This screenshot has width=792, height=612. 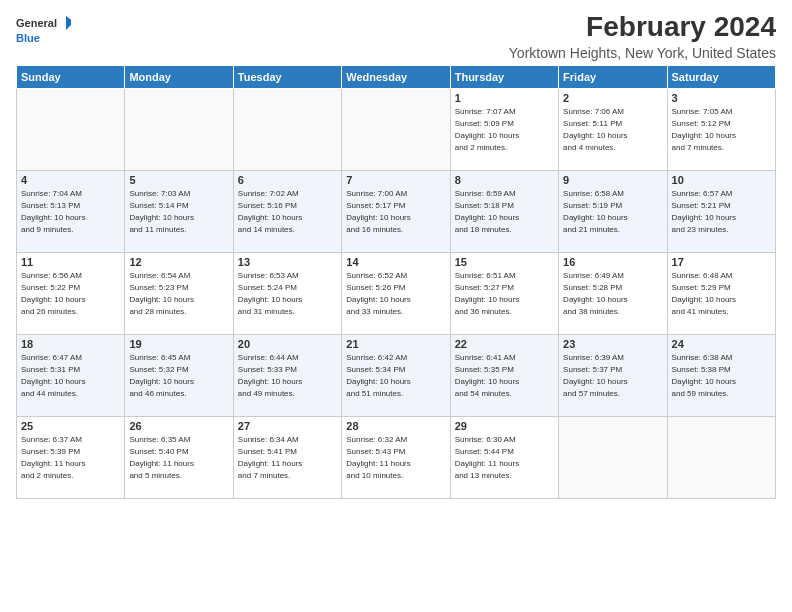 What do you see at coordinates (504, 294) in the screenshot?
I see `day-info: Sunrise: 6:51 AM Sunset: 5:27 PM Dayligh…` at bounding box center [504, 294].